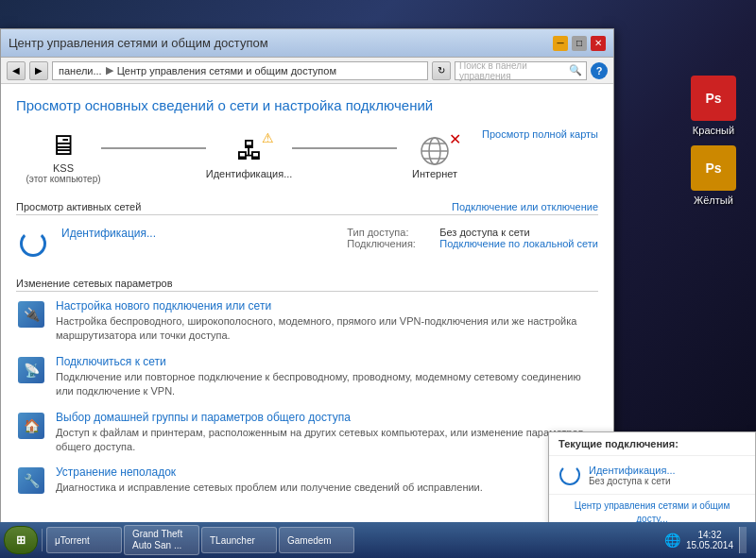 The image size is (756, 558). What do you see at coordinates (78, 207) in the screenshot?
I see `active-networks-title: Просмотр активных сетей` at bounding box center [78, 207].